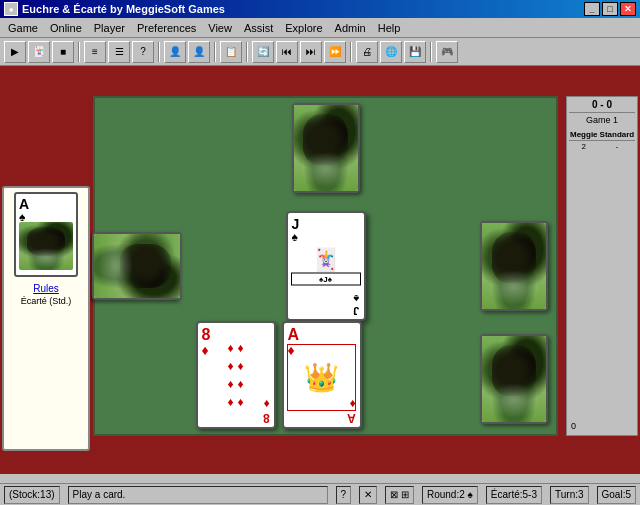 This screenshot has height=505, width=640. What do you see at coordinates (602, 147) in the screenshot?
I see `score-row-1: 2 -` at bounding box center [602, 147].